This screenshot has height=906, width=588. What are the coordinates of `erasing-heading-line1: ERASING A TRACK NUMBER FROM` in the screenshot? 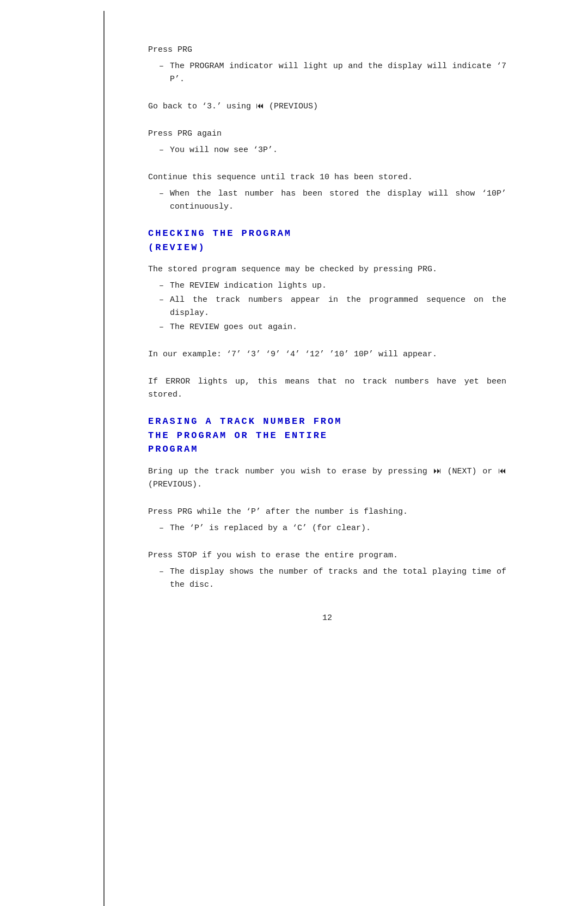 It's located at (327, 422).